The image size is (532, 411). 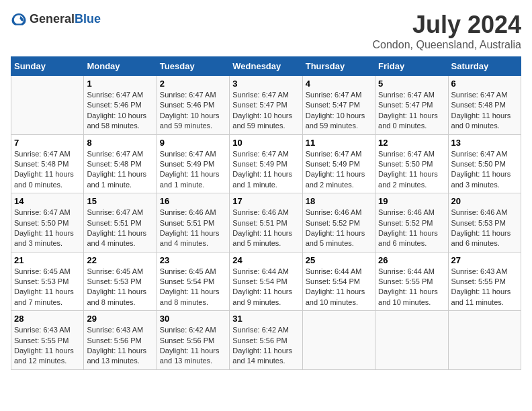 What do you see at coordinates (266, 223) in the screenshot?
I see `calendar-day-cell: 17Sunrise: 6:46 AMSunset: 5:51 PMDayligh…` at bounding box center [266, 223].